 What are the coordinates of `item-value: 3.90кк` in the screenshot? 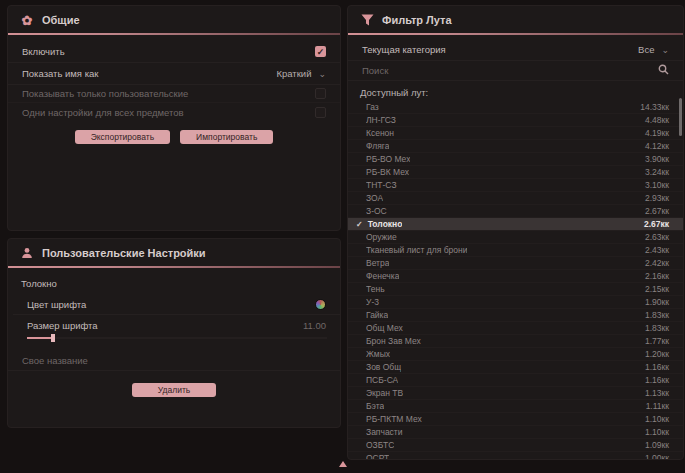 It's located at (657, 159).